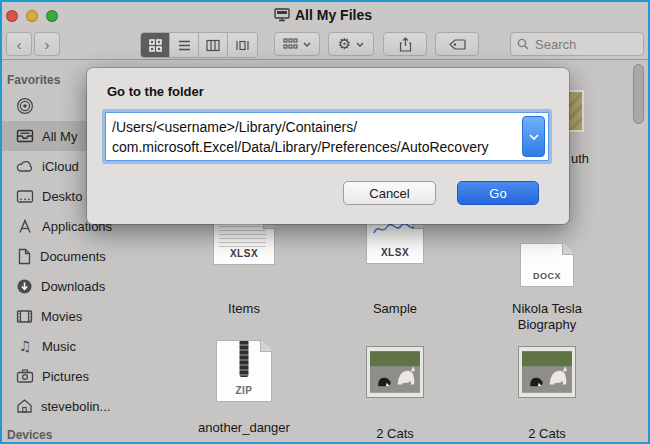 The image size is (650, 444). Describe the element at coordinates (244, 390) in the screenshot. I see `file-type-badge: ZIP` at that location.